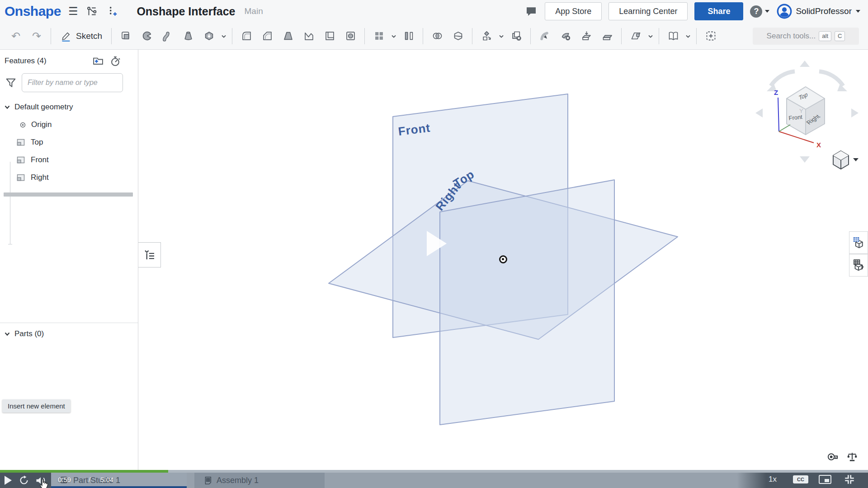 This screenshot has width=868, height=488. Describe the element at coordinates (807, 79) in the screenshot. I see `view-spin-arrows` at that location.